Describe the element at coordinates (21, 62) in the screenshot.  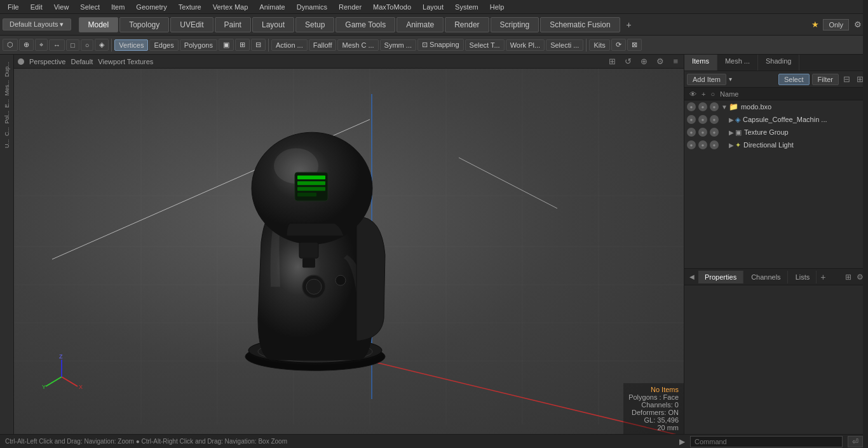
I see `viewport-active-dot` at that location.